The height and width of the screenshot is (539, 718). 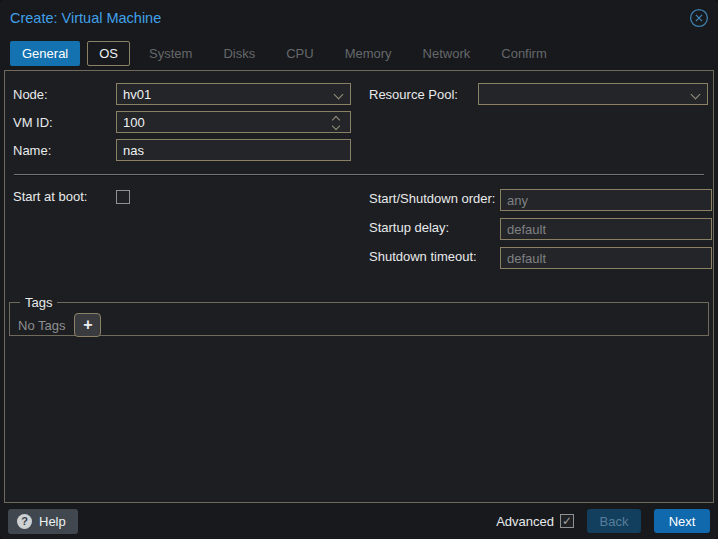 What do you see at coordinates (606, 258) in the screenshot?
I see `shutdown-timeout-input` at bounding box center [606, 258].